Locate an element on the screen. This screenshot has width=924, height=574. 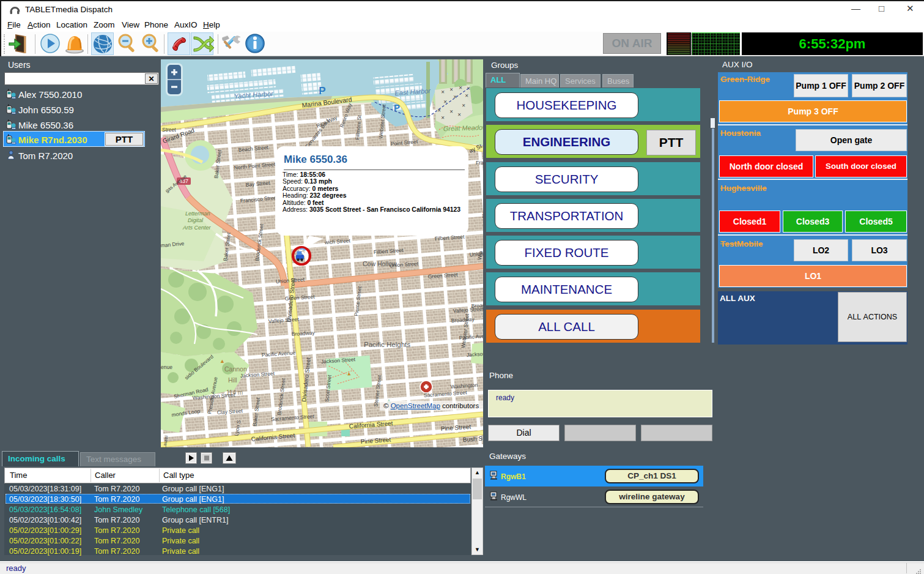
svg-text:Address: 3035 Scott Street -: Address: 3035 Scott Street - San Francis… is located at coordinates (372, 209).